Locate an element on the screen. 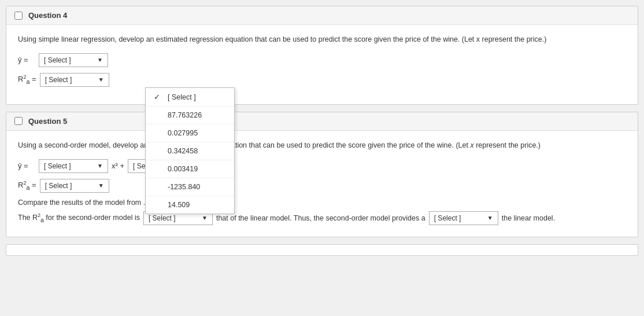  compare-text-start: Compare the results of the model from is located at coordinates (80, 203).